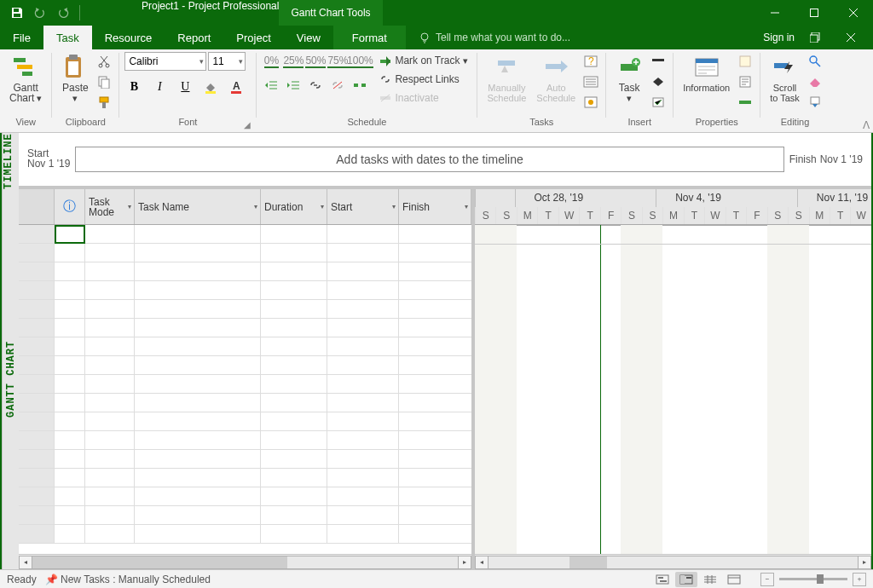  Describe the element at coordinates (859, 579) in the screenshot. I see `zoom-in-icon: ＋` at that location.